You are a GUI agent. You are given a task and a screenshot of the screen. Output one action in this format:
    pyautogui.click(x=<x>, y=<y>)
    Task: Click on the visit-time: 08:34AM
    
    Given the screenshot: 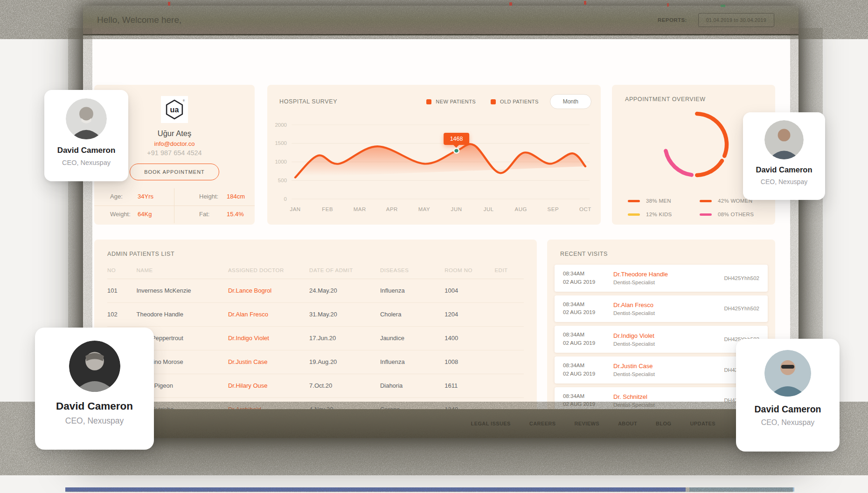 What is the action you would take?
    pyautogui.click(x=588, y=366)
    